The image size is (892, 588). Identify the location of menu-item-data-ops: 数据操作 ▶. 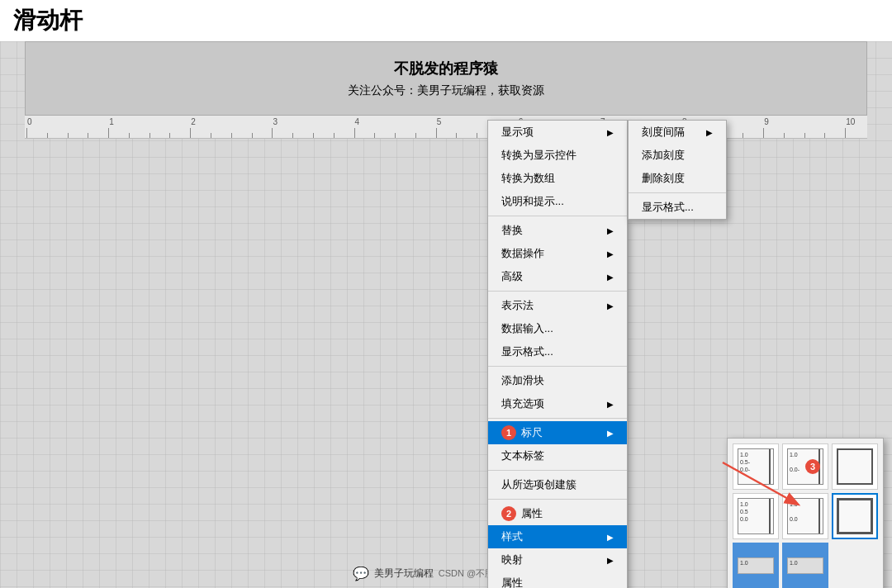
(558, 254).